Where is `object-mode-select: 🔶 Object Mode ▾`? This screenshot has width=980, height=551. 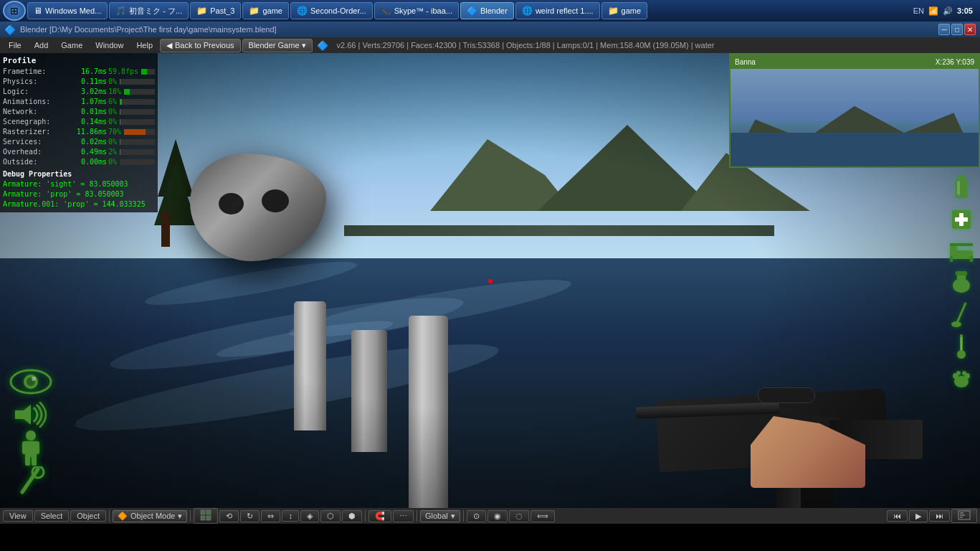
object-mode-select: 🔶 Object Mode ▾ is located at coordinates (150, 517).